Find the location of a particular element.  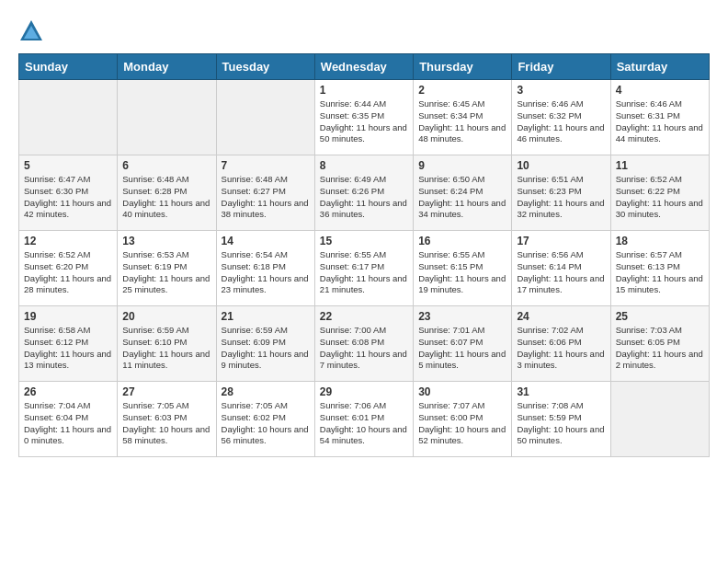

day-number: 16 is located at coordinates (462, 241).